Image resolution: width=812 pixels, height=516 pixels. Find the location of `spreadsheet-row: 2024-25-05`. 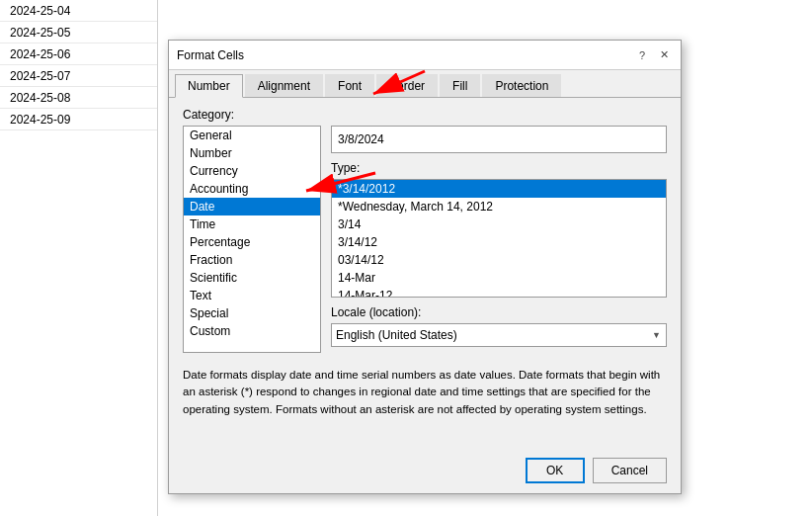

spreadsheet-row: 2024-25-05 is located at coordinates (79, 33).